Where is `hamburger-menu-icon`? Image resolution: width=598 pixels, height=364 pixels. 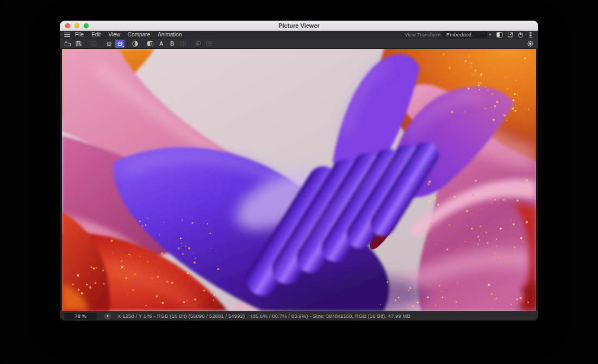
hamburger-menu-icon is located at coordinates (67, 35).